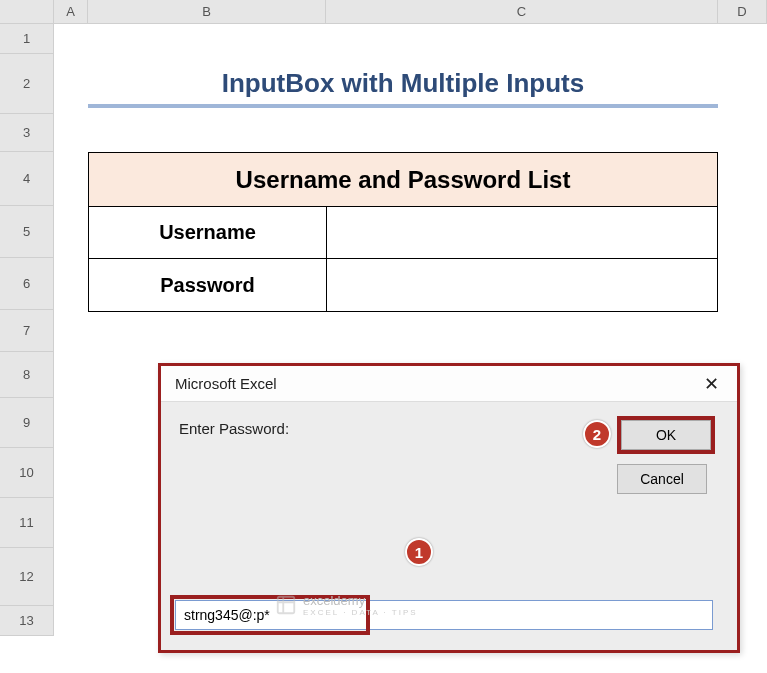 The width and height of the screenshot is (767, 673). I want to click on column-headers: A B C D, so click(384, 12).